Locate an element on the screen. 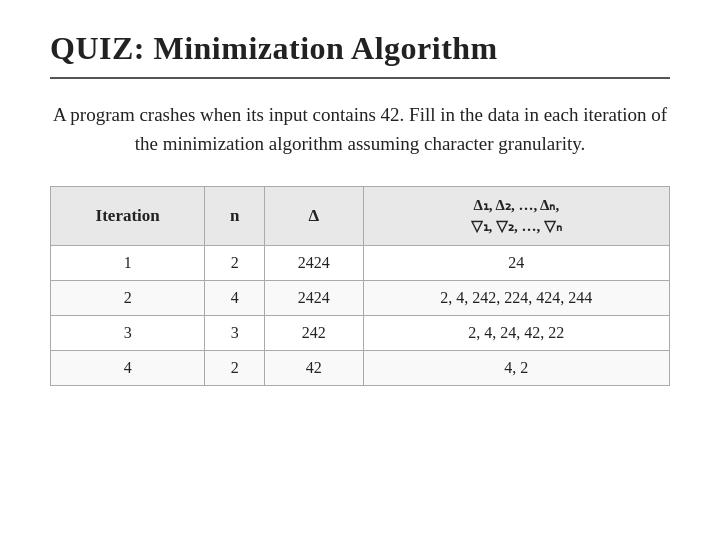 The width and height of the screenshot is (720, 540). cell-iteration-1: 1 is located at coordinates (128, 264).